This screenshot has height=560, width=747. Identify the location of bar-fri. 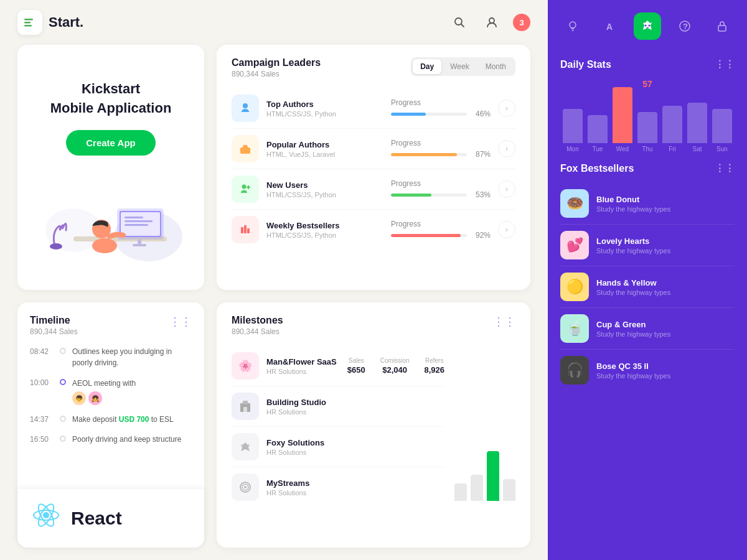
(672, 124).